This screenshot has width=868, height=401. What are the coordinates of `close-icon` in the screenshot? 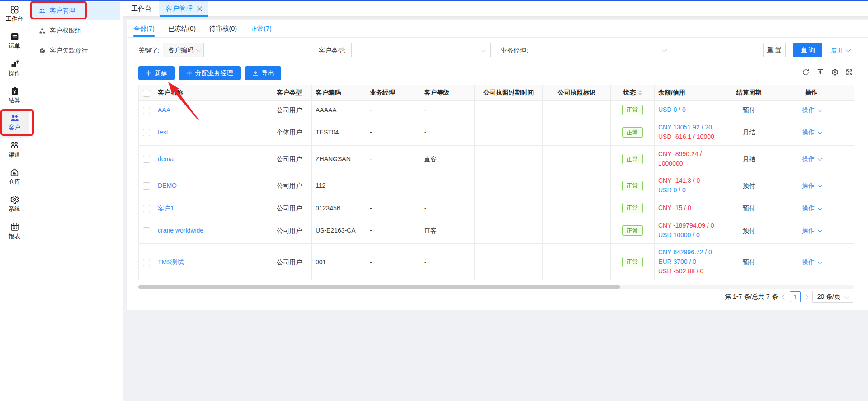 It's located at (200, 9).